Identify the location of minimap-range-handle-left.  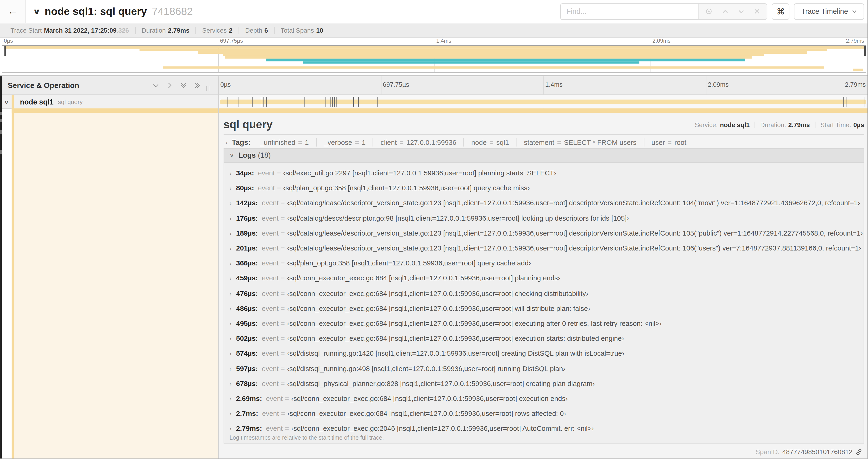
(5, 51).